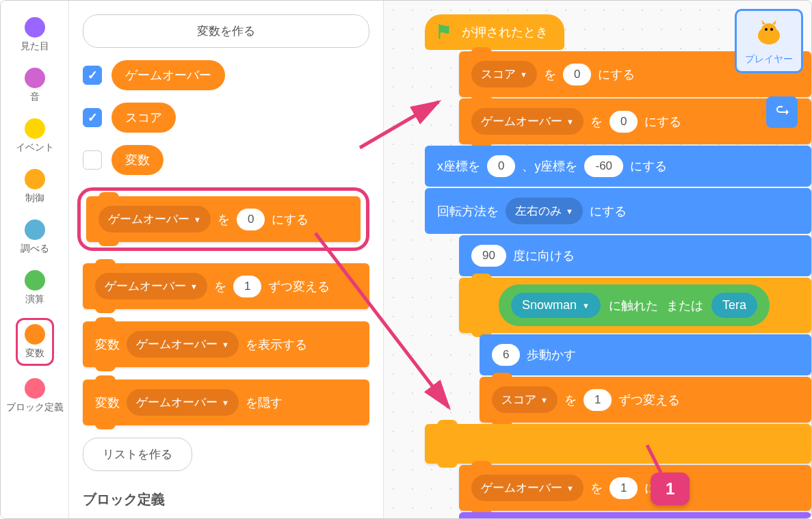 This screenshot has height=519, width=812. What do you see at coordinates (506, 355) in the screenshot?
I see `steps-input: 6` at bounding box center [506, 355].